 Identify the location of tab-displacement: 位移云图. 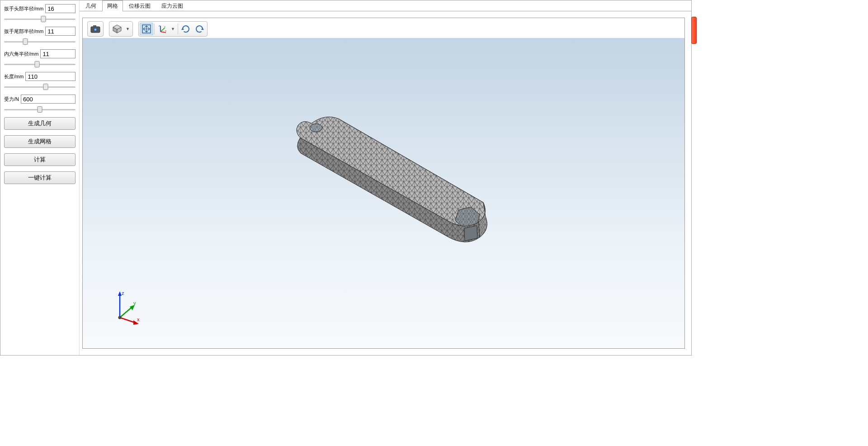
(140, 6).